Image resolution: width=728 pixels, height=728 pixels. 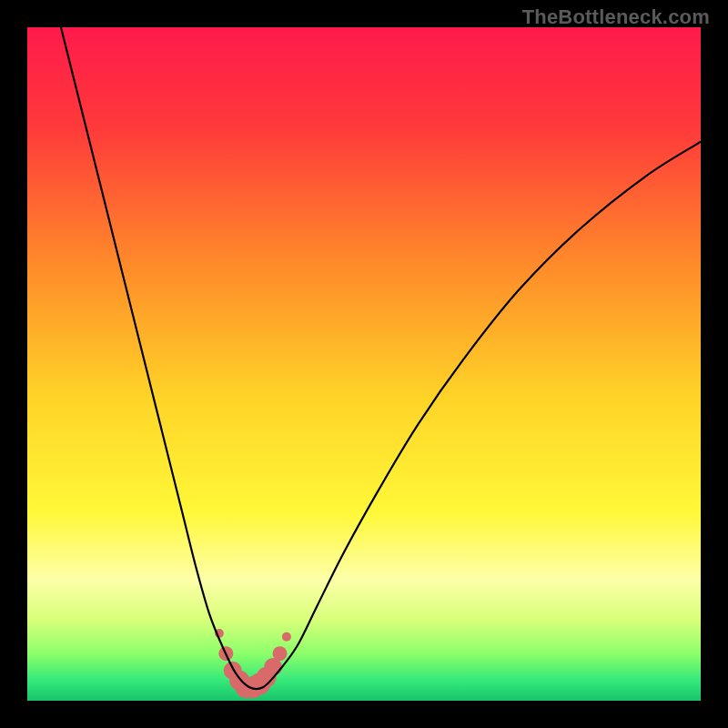 What do you see at coordinates (616, 17) in the screenshot?
I see `watermark-text: TheBottleneck.com` at bounding box center [616, 17].